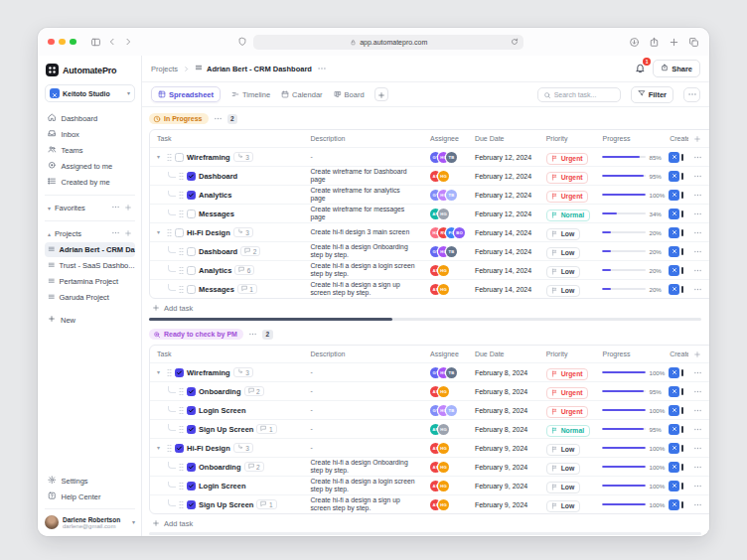 The image size is (747, 560). What do you see at coordinates (242, 42) in the screenshot?
I see `privacy-shield-icon` at bounding box center [242, 42].